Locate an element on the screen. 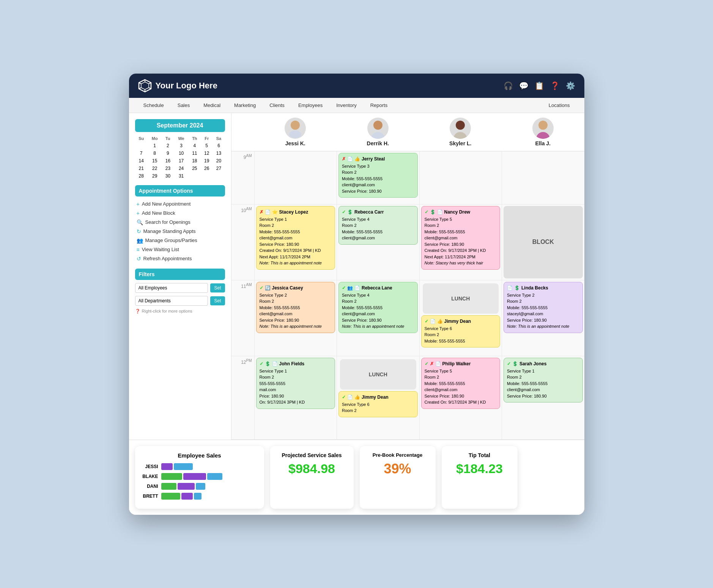 This screenshot has height=588, width=713. settings-icon: ⚙️ is located at coordinates (571, 86).